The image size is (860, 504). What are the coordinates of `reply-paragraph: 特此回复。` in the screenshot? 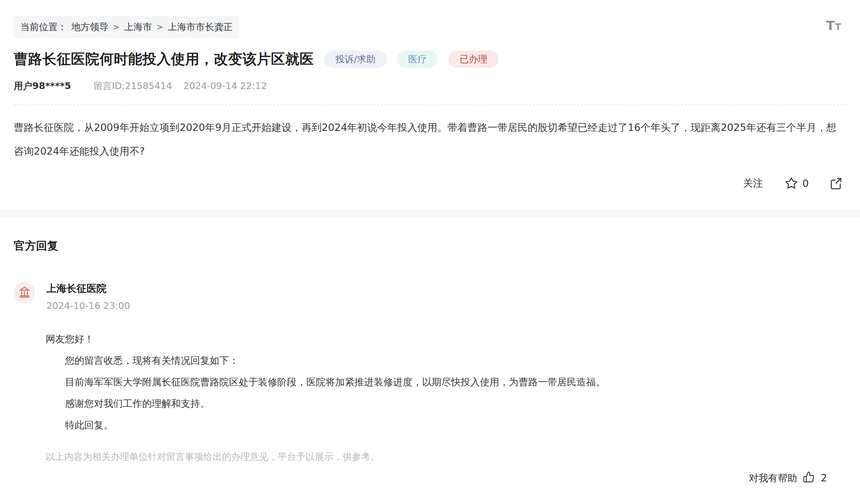 It's located at (439, 425).